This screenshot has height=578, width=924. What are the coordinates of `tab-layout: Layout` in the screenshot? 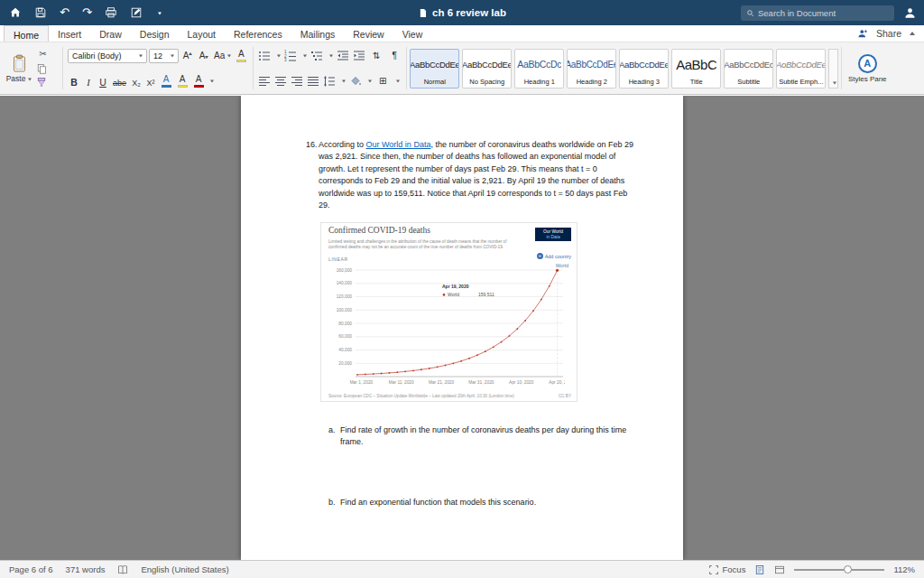 It's located at (201, 33).